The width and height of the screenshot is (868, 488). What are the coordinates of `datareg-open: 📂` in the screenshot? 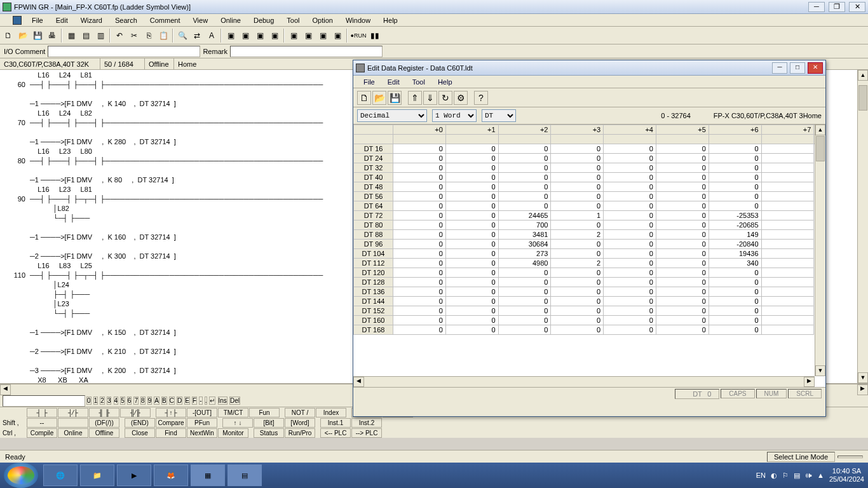 It's located at (379, 98).